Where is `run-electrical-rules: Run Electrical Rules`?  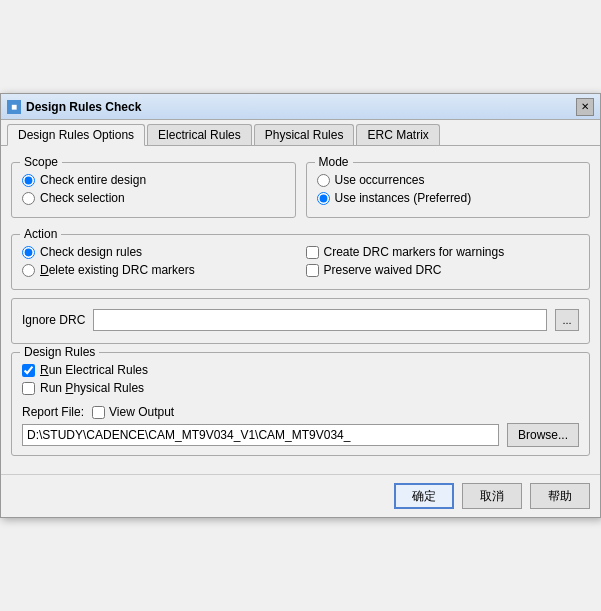
run-electrical-rules: Run Electrical Rules is located at coordinates (300, 370).